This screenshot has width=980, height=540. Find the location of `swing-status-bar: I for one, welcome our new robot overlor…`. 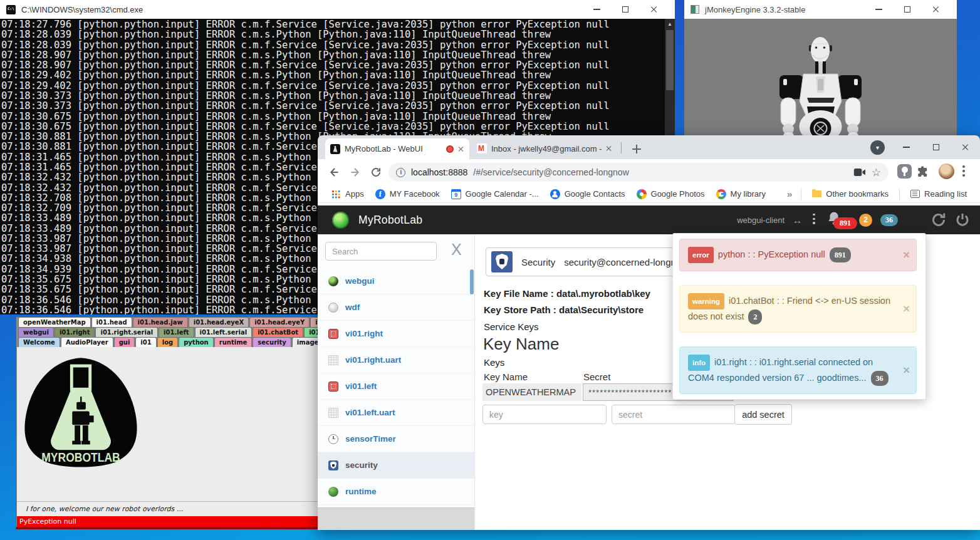

swing-status-bar: I for one, welcome our new robot overlor… is located at coordinates (191, 509).